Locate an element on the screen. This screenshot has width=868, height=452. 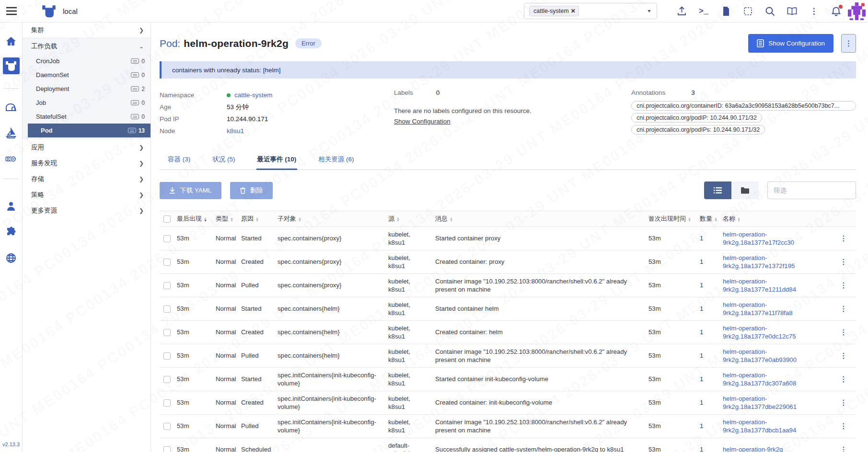
sidebar-group-存储: 存储❯ is located at coordinates (86, 179).